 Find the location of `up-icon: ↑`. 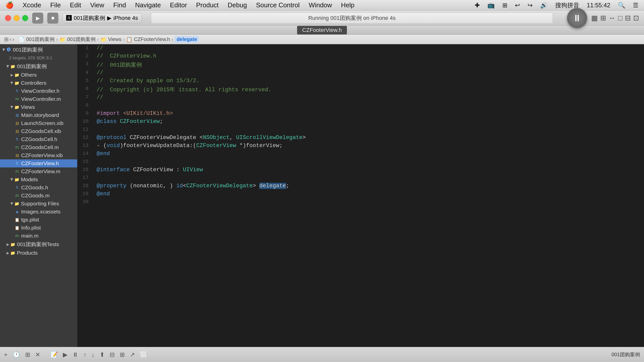

up-icon: ↑ is located at coordinates (85, 355).